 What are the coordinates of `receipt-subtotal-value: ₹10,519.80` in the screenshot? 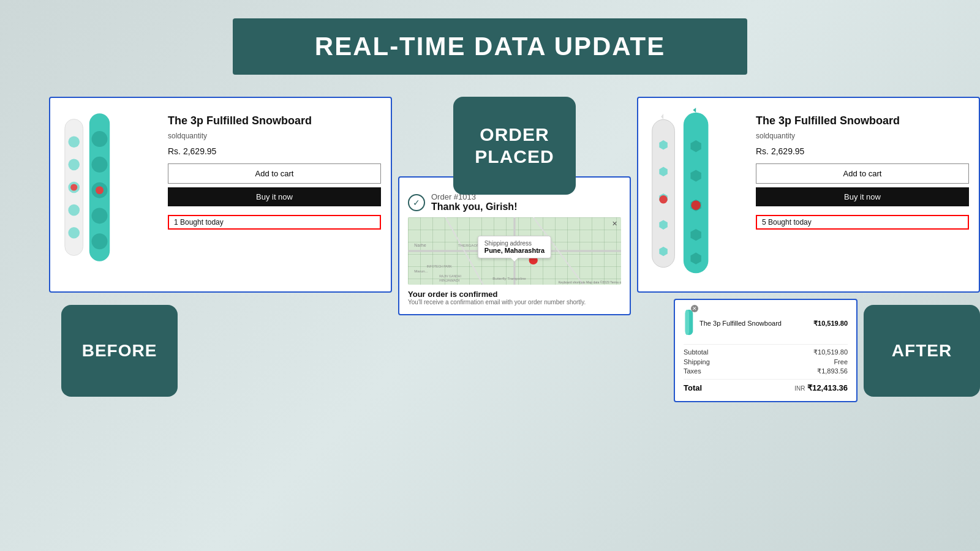 It's located at (831, 353).